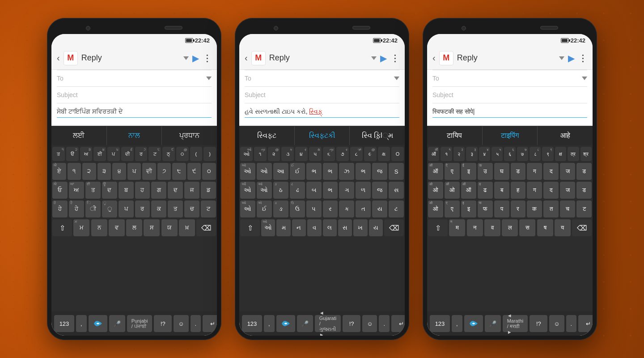 Image resolution: width=644 pixels, height=358 pixels. I want to click on key-m43: इइ, so click(469, 209).